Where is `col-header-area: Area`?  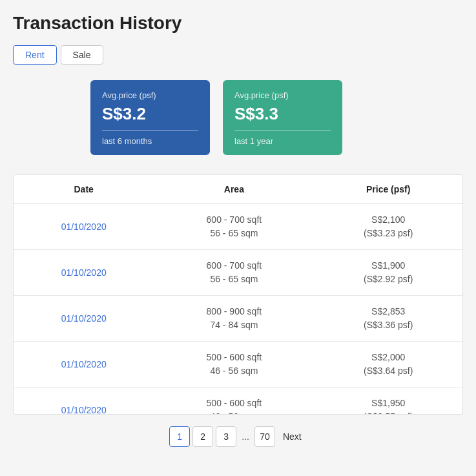 col-header-area: Area is located at coordinates (234, 190).